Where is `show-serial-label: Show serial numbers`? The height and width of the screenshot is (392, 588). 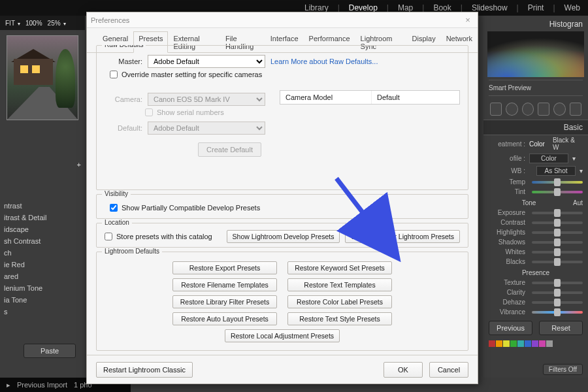
show-serial-label: Show serial numbers is located at coordinates (191, 112).